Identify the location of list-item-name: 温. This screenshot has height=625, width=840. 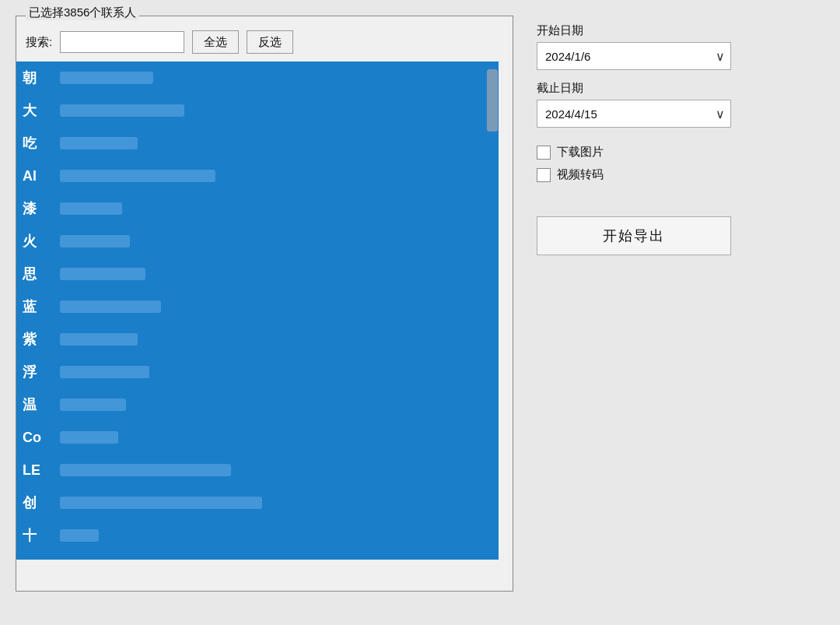
(38, 405).